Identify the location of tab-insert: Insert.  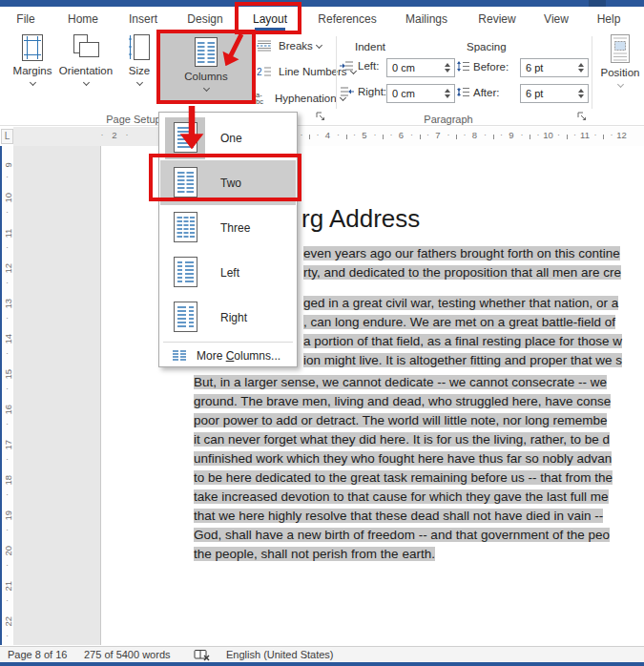
(143, 19).